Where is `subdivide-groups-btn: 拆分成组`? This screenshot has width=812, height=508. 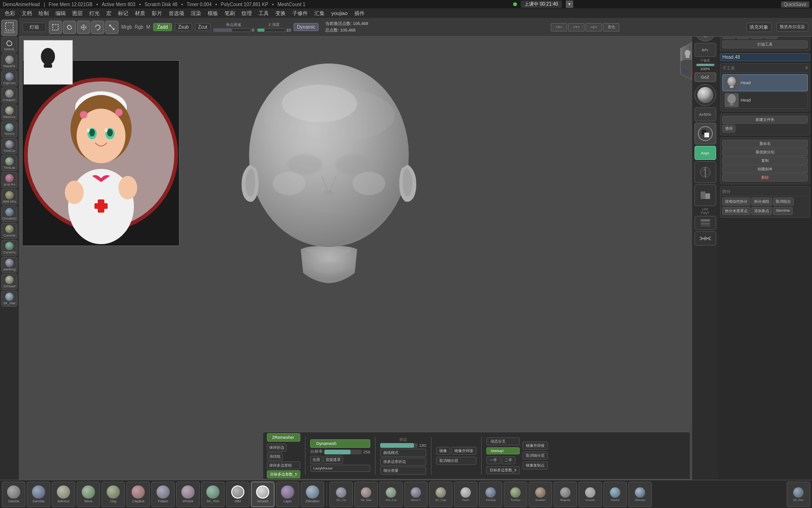 subdivide-groups-btn: 拆分成组 is located at coordinates (762, 201).